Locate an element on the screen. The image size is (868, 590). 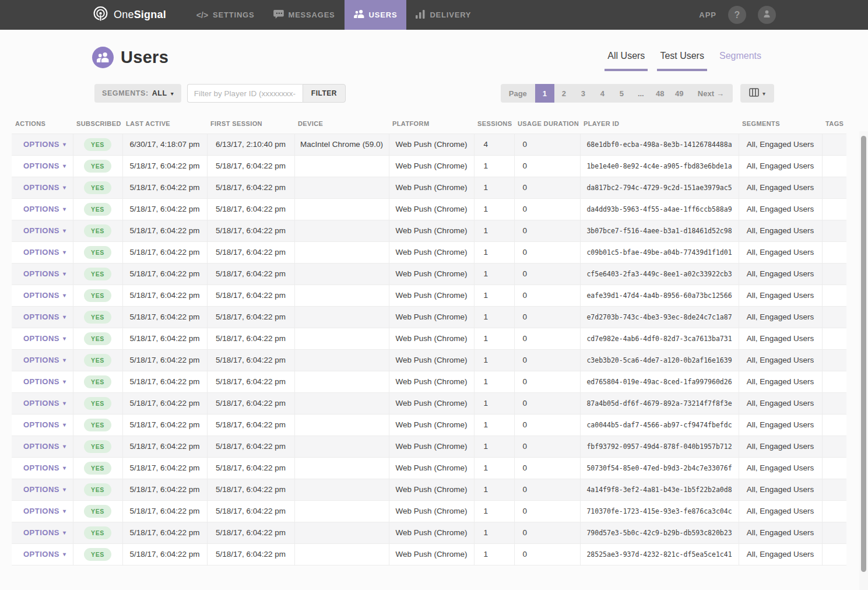
users-page-icon is located at coordinates (103, 57).